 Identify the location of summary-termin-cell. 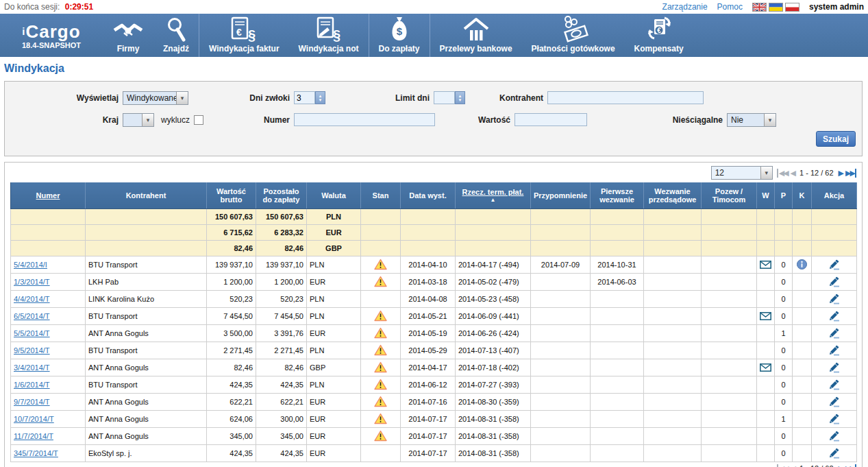
(493, 248).